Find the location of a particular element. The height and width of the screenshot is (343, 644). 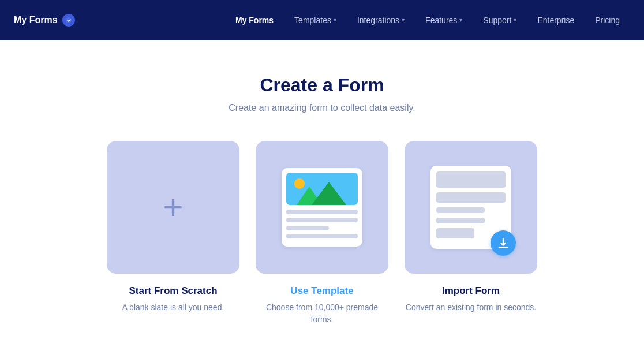

brand-name: My Forms is located at coordinates (36, 20).